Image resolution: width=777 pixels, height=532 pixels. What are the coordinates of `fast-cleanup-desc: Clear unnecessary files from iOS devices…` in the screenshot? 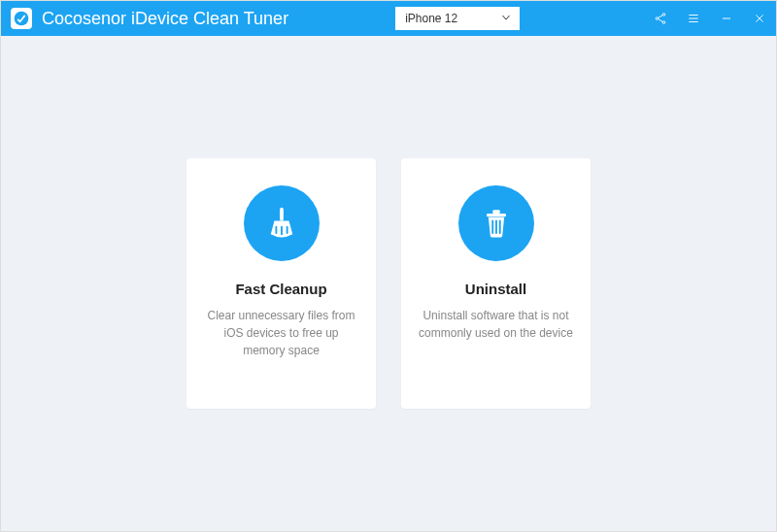 It's located at (282, 333).